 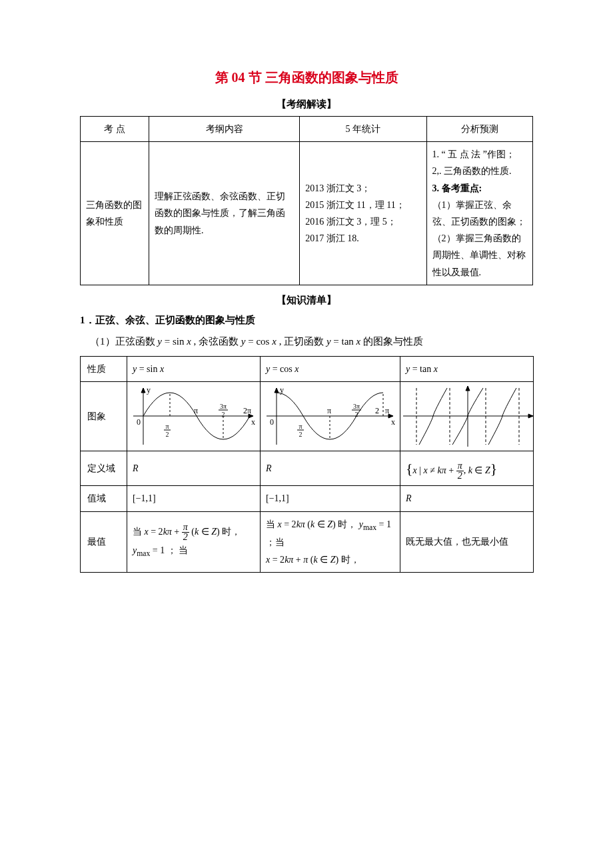 What do you see at coordinates (104, 416) in the screenshot?
I see `cell-graph-label: 图象` at bounding box center [104, 416].